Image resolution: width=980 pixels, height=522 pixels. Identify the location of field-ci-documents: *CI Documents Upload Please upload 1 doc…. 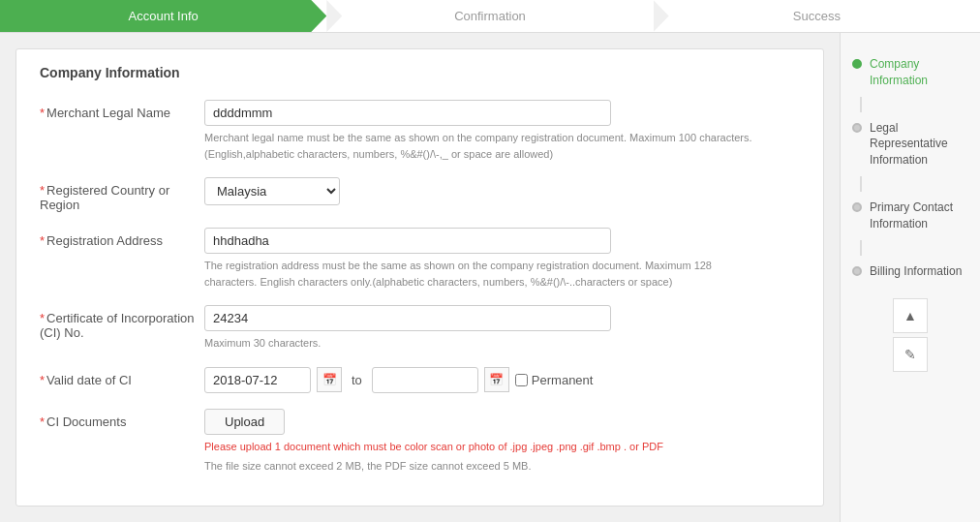
(420, 442).